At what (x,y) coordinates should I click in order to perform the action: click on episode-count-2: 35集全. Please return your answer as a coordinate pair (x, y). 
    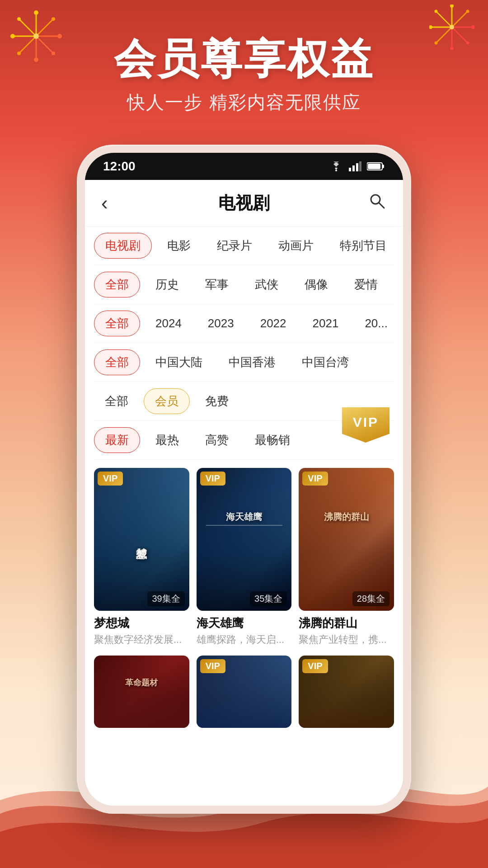
    Looking at the image, I should click on (268, 599).